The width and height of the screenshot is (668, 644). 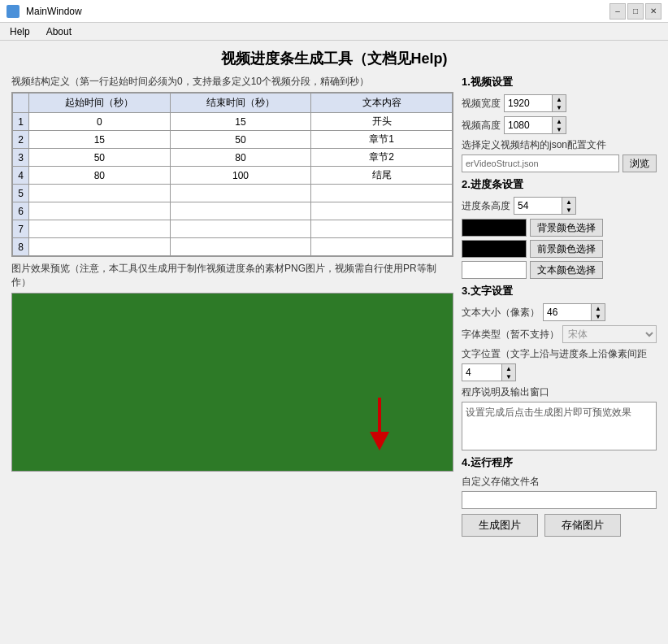 I want to click on fg-color-button: 前景颜色选择, so click(x=566, y=249).